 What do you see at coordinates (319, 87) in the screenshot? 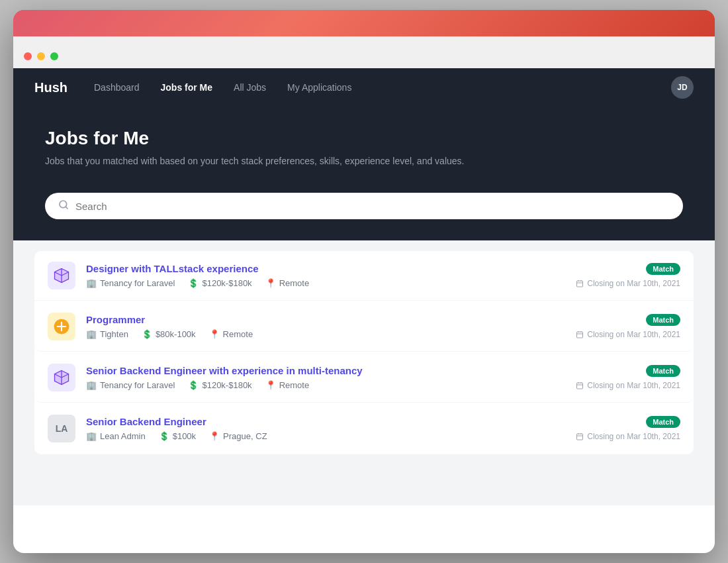
I see `nav-link-my-applications: My Applications` at bounding box center [319, 87].